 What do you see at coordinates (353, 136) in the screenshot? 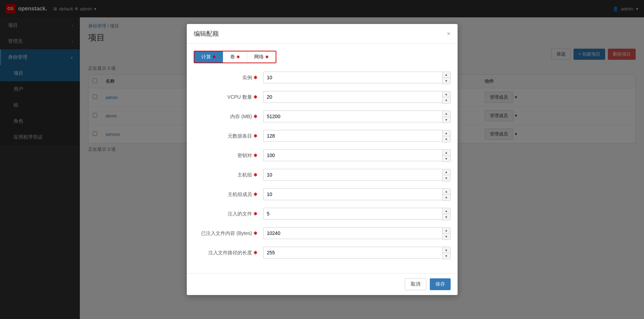
I see `field-metadata-input` at bounding box center [353, 136].